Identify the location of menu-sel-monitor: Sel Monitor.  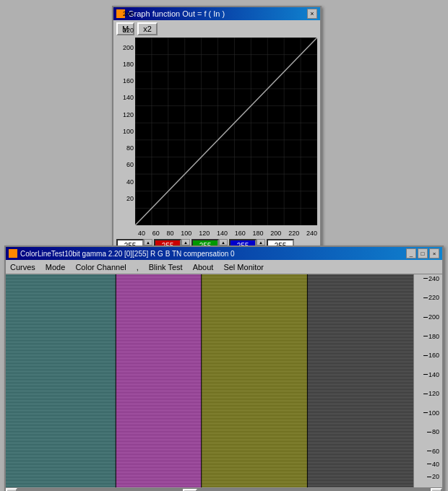
(244, 267).